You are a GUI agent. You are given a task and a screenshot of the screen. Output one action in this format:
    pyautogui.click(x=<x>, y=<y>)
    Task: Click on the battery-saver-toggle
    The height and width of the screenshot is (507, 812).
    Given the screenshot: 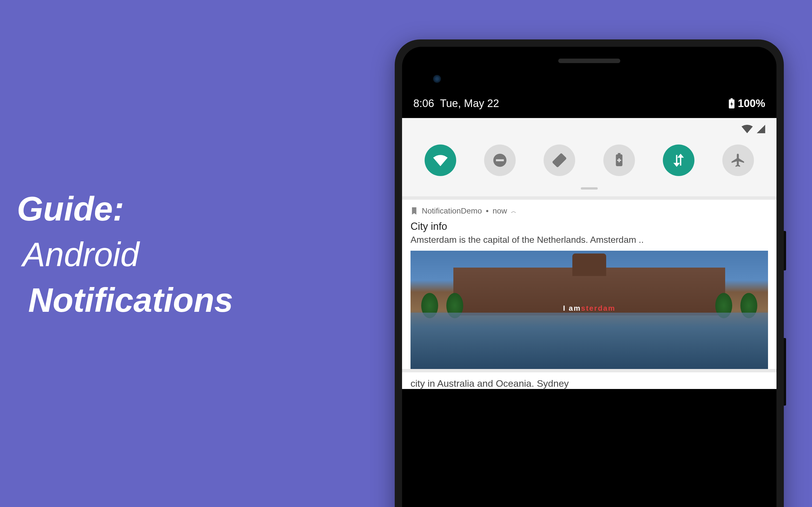 What is the action you would take?
    pyautogui.click(x=619, y=160)
    